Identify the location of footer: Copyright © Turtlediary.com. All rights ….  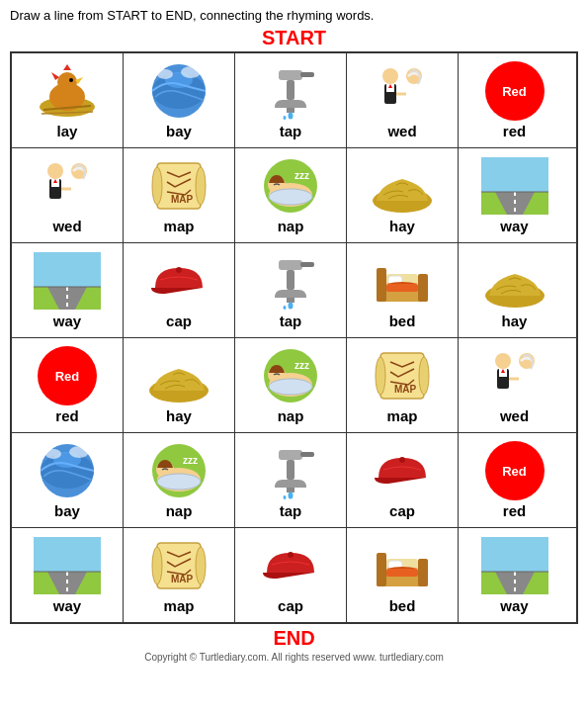
(294, 657).